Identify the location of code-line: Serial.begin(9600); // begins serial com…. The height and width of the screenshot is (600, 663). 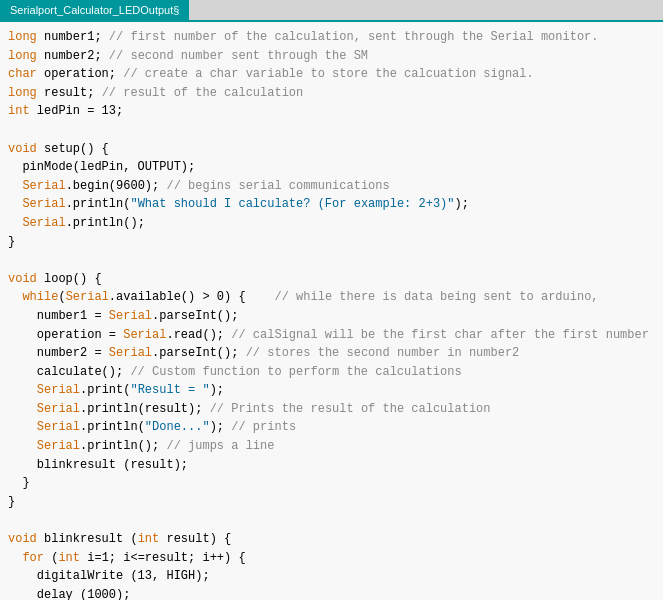
(332, 186).